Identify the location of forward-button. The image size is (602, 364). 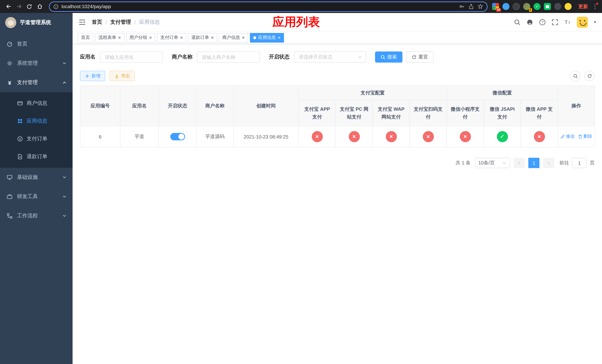
(19, 6).